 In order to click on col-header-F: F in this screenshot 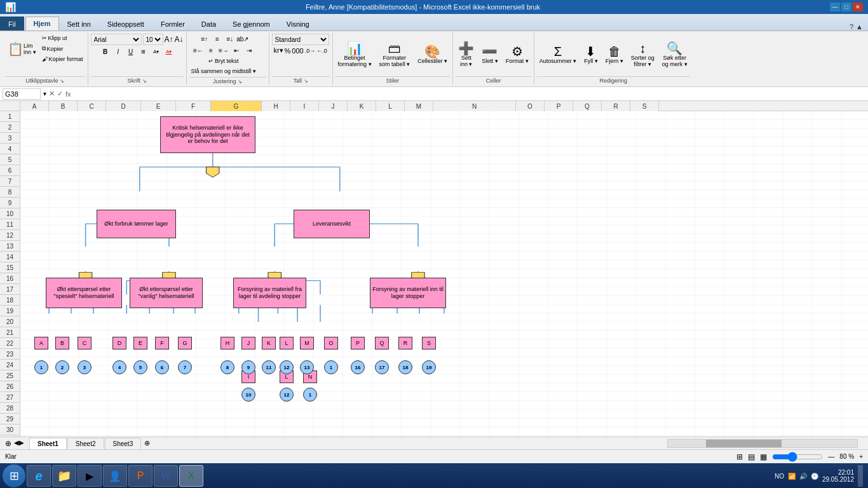, I will do `click(193, 106)`.